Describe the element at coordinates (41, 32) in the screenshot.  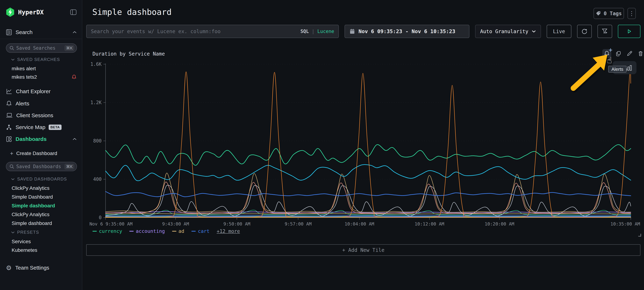
I see `sidebar-item-search: Search` at that location.